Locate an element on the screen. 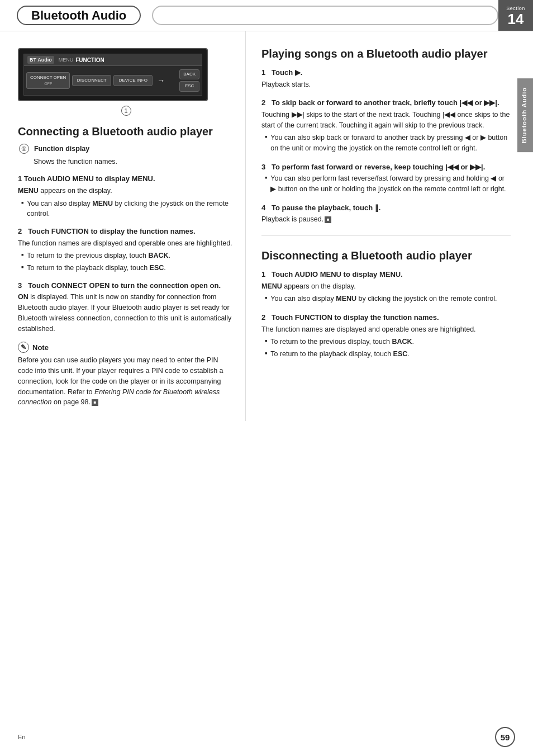 The width and height of the screenshot is (533, 756). d-step2-heading: 2 Touch FUNCTION to display the func­tio… is located at coordinates (386, 318).